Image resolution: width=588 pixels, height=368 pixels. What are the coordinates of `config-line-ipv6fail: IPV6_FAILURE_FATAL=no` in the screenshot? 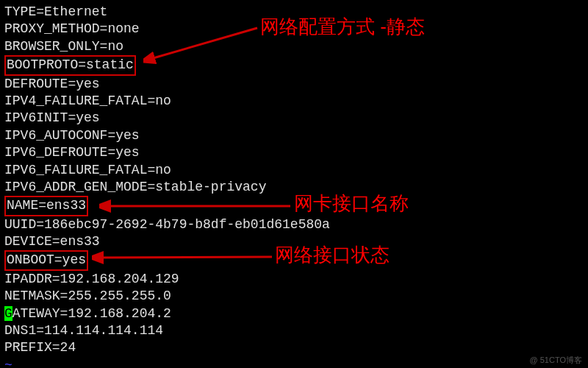 It's located at (294, 171).